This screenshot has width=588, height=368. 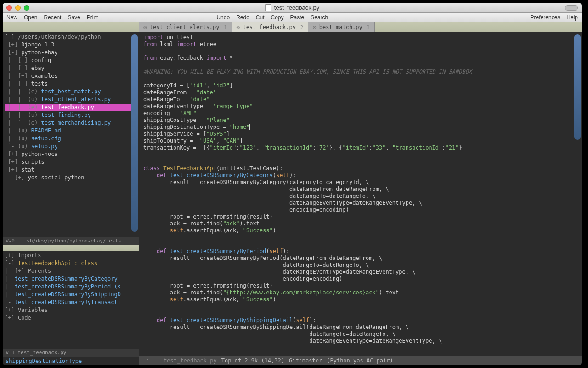 I want to click on tree-item: | [+] config, so click(x=71, y=61).